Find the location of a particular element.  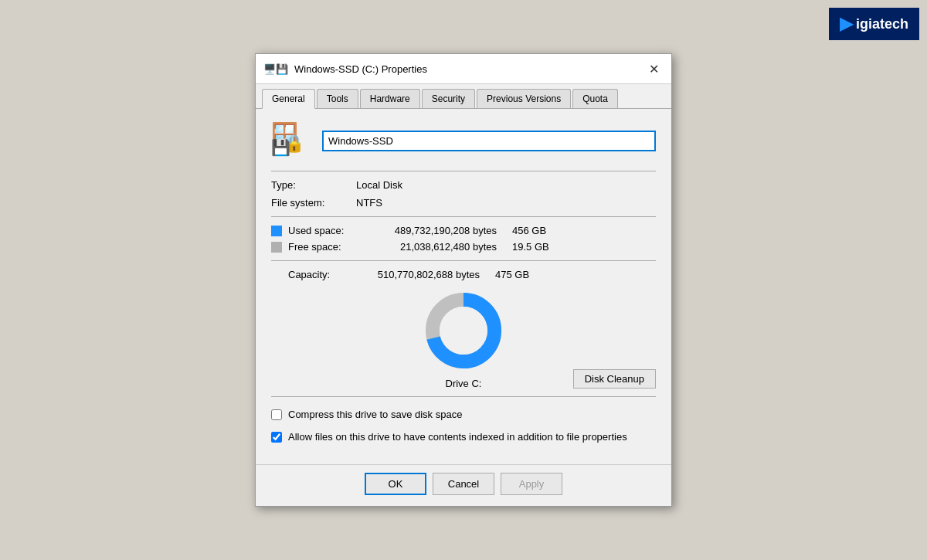

capacity-row: Capacity: 510,770,802,688 bytes 475 GB is located at coordinates (464, 275).